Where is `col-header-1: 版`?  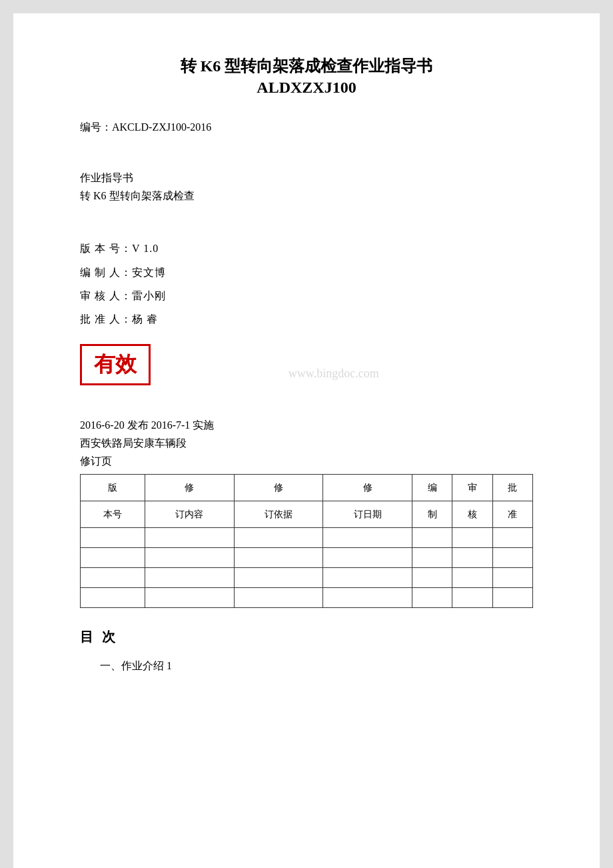
col-header-1: 版 is located at coordinates (113, 488).